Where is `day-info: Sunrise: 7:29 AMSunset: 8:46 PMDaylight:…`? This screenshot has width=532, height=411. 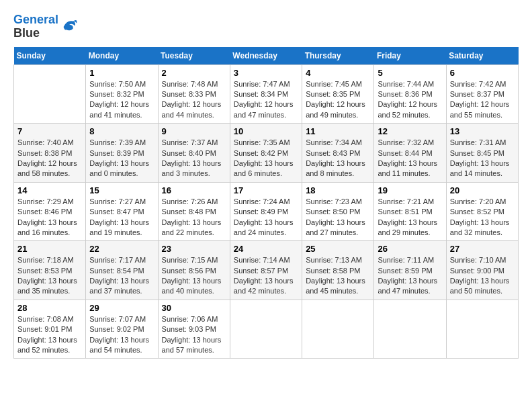
day-info: Sunrise: 7:29 AMSunset: 8:46 PMDaylight:… is located at coordinates (50, 218).